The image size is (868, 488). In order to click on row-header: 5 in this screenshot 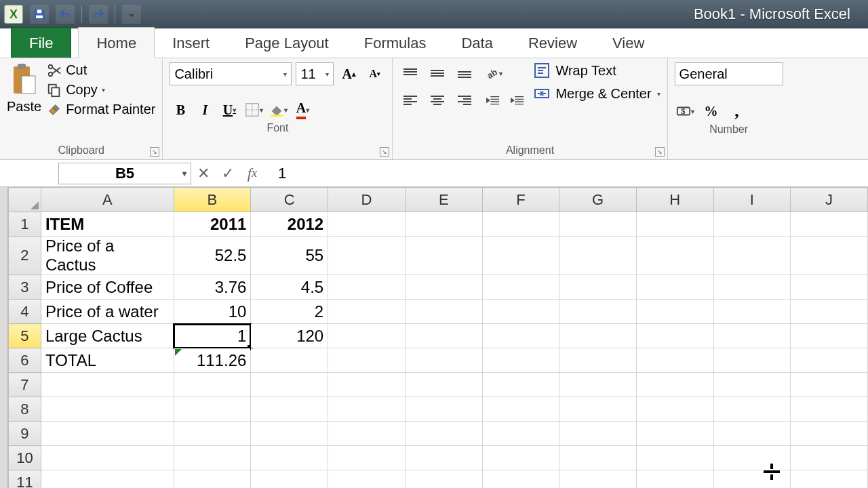, I will do `click(24, 336)`.